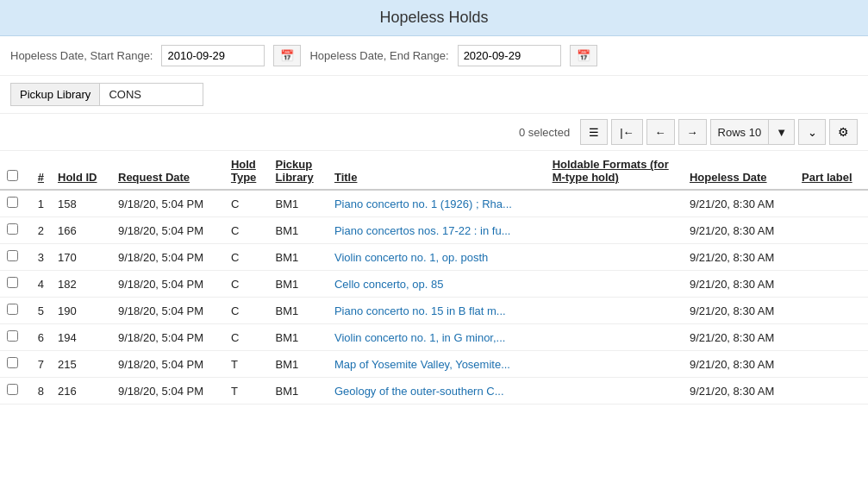 This screenshot has width=868, height=483. What do you see at coordinates (81, 285) in the screenshot?
I see `row-hold-id: 182` at bounding box center [81, 285].